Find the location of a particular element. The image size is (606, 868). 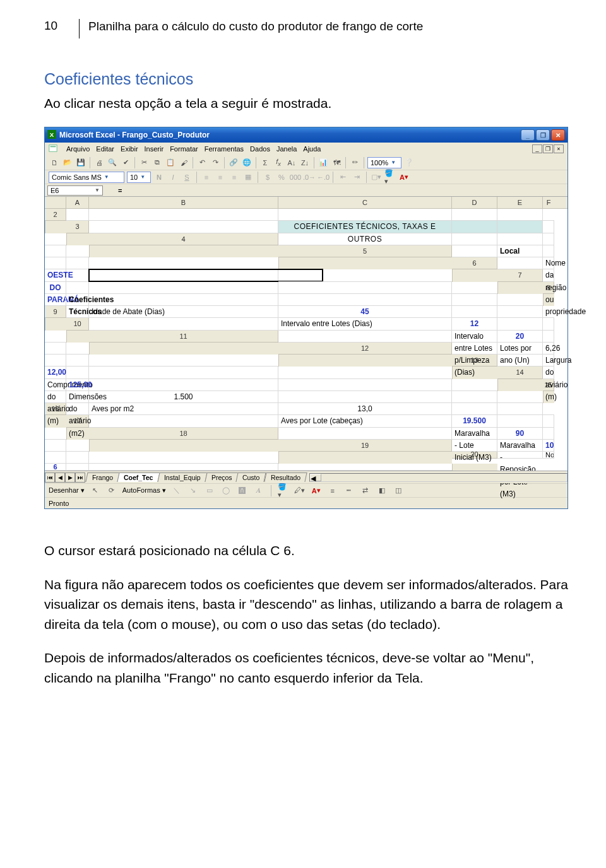

cell-value: 13,0 is located at coordinates (365, 409).